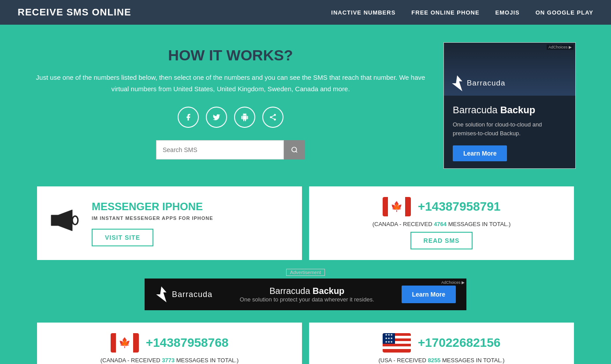  What do you see at coordinates (191, 218) in the screenshot?
I see `messenger-card-subtitle: IM INSTANT MESSENGER APPS FOR IPHONE` at bounding box center [191, 218].